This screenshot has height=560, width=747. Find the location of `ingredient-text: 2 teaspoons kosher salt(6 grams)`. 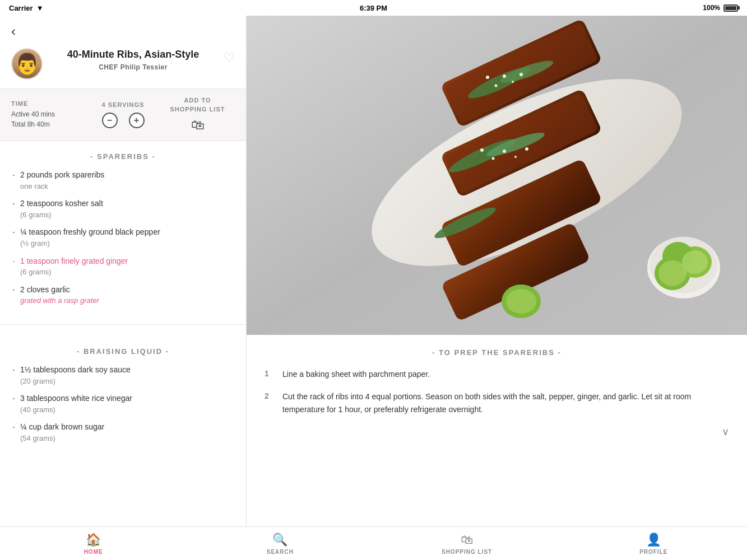

ingredient-text: 2 teaspoons kosher salt(6 grams) is located at coordinates (62, 209).